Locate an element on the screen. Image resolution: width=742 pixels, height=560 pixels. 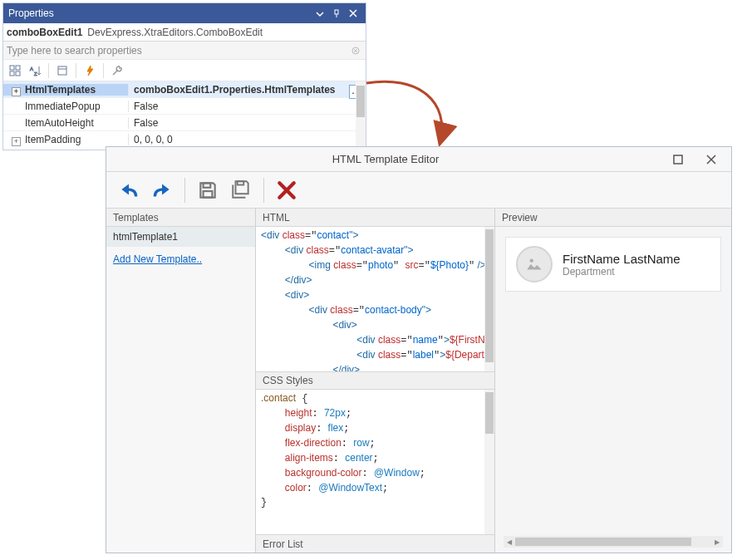
avatar-placeholder-icon is located at coordinates (534, 264).